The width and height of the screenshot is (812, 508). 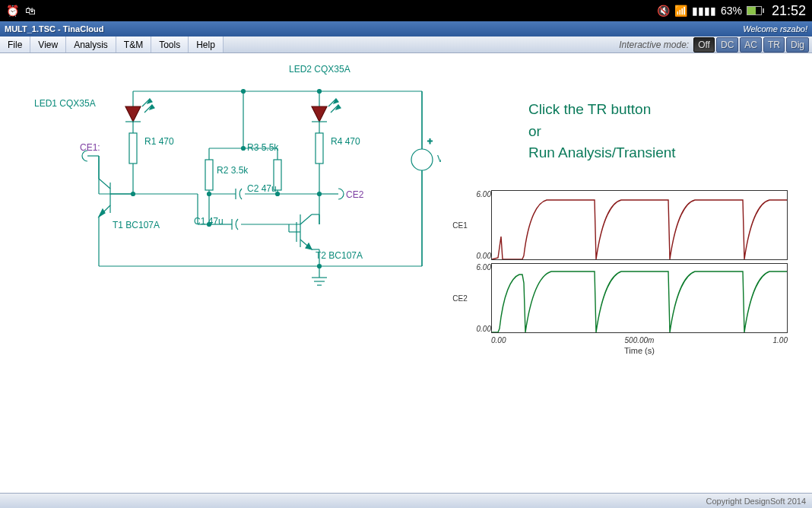 I want to click on transient-plots: CE1 6.00 0.00 CE2 6.00 0.00, so click(x=623, y=272).